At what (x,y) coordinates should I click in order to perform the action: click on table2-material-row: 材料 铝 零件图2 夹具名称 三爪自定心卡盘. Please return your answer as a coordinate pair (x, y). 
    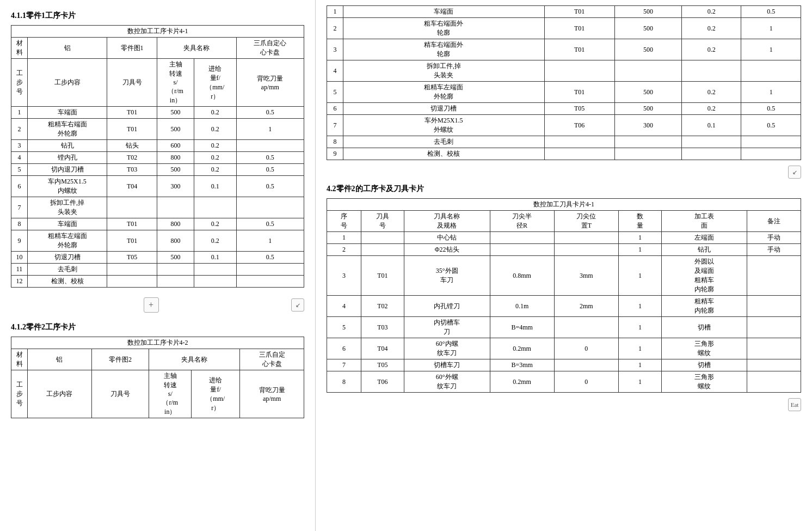
    Looking at the image, I should click on (158, 359).